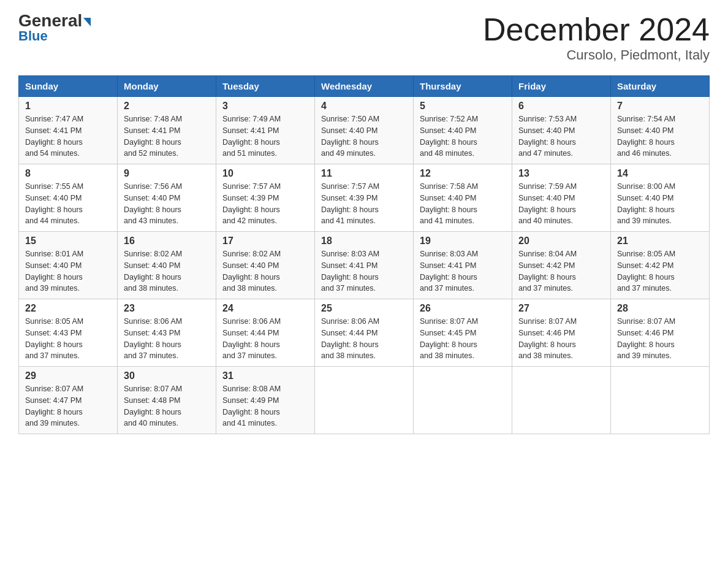 This screenshot has height=563, width=728. I want to click on day-info: Sunrise: 7:53 AMSunset: 4:40 PMDaylight:…, so click(561, 136).